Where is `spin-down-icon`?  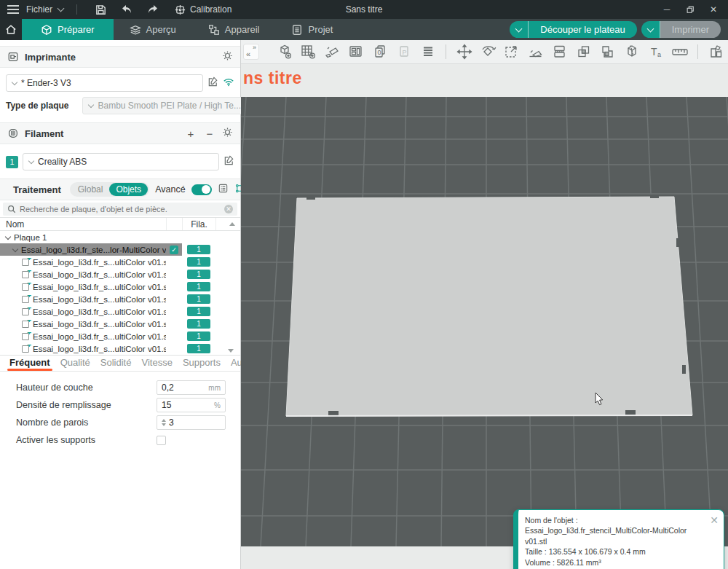
spin-down-icon is located at coordinates (164, 425).